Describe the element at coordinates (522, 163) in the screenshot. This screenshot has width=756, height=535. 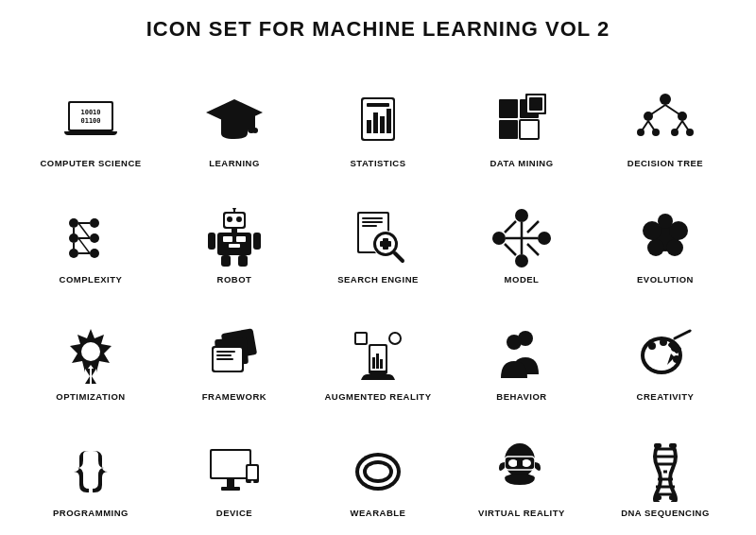
I see `data-mining-label: DATA MINING` at that location.